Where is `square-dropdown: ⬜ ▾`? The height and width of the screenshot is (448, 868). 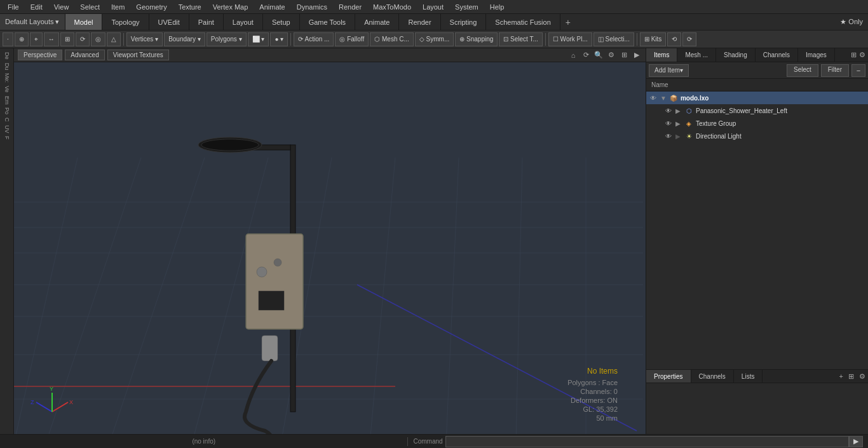 square-dropdown: ⬜ ▾ is located at coordinates (259, 39).